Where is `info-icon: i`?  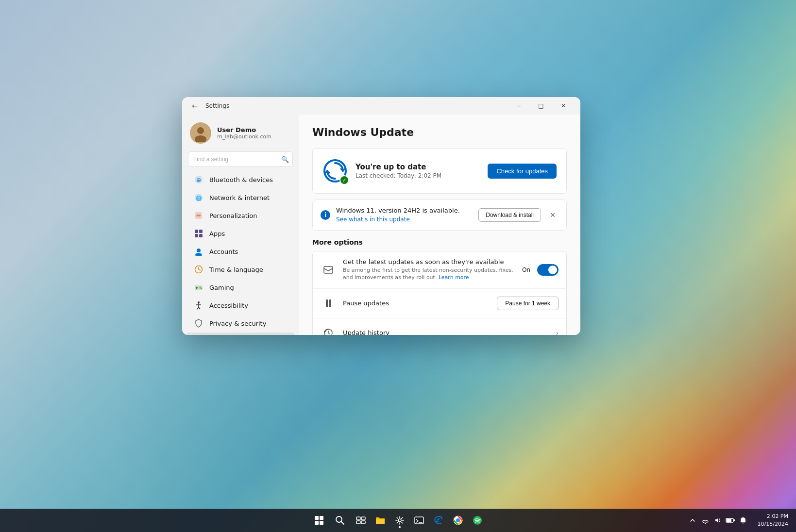 info-icon: i is located at coordinates (325, 215).